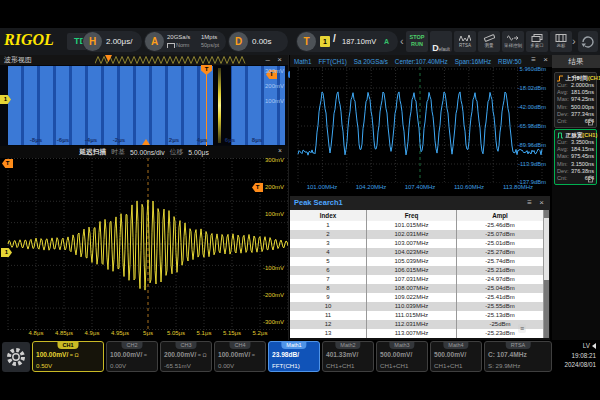  What do you see at coordinates (16, 60) in the screenshot?
I see `waveform-view-title: 波形视图` at bounding box center [16, 60].